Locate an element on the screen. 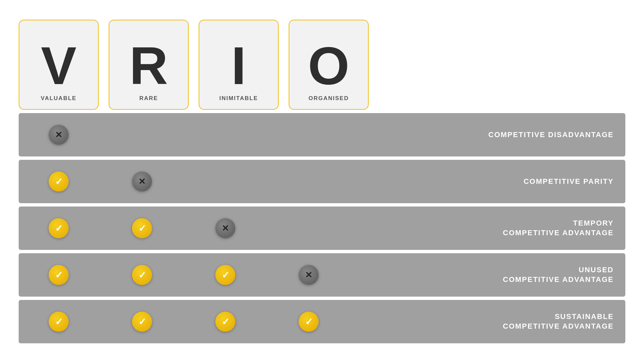  cell-r4-c4 is located at coordinates (309, 275).